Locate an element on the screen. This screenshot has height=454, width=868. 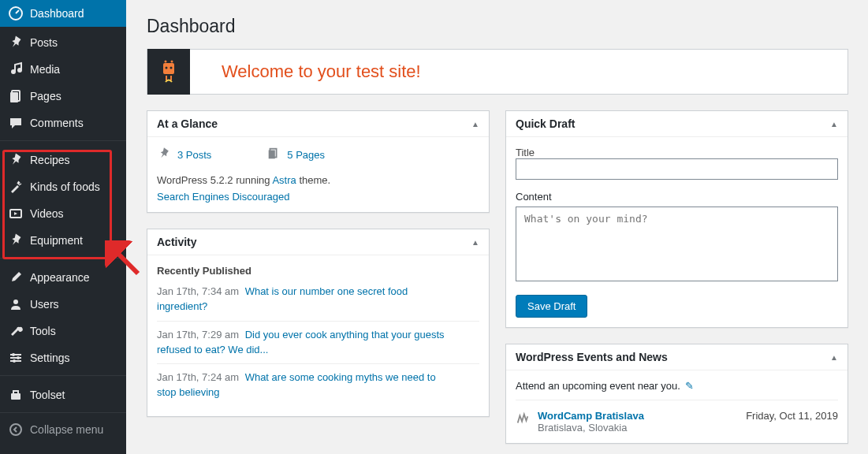
brush-icon is located at coordinates (16, 277).